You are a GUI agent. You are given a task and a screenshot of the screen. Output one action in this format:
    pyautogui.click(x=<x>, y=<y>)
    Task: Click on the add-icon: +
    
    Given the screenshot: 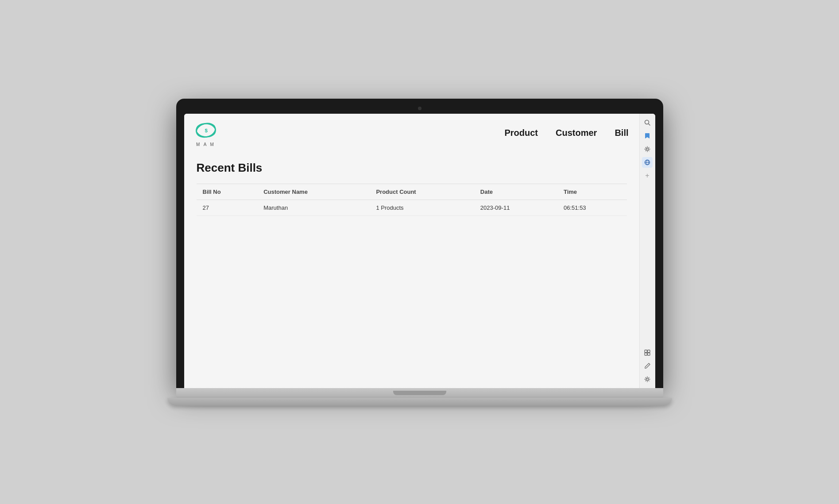 What is the action you would take?
    pyautogui.click(x=647, y=176)
    